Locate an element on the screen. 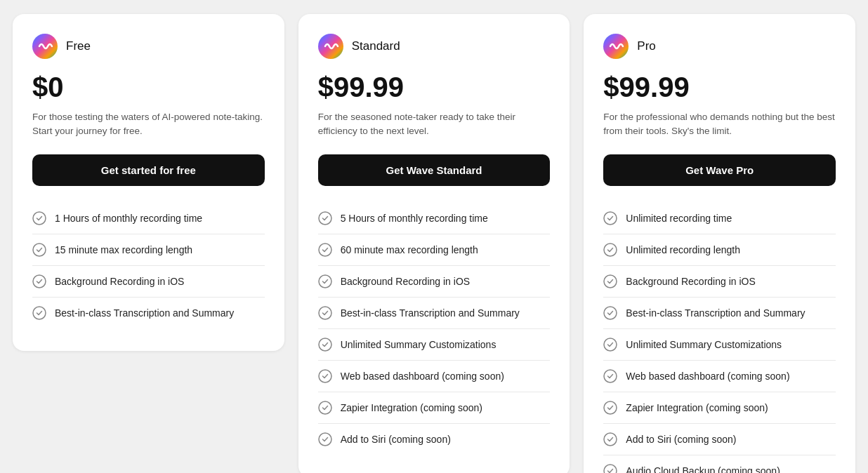 The height and width of the screenshot is (473, 868). plan-name-pro: Pro is located at coordinates (646, 46).